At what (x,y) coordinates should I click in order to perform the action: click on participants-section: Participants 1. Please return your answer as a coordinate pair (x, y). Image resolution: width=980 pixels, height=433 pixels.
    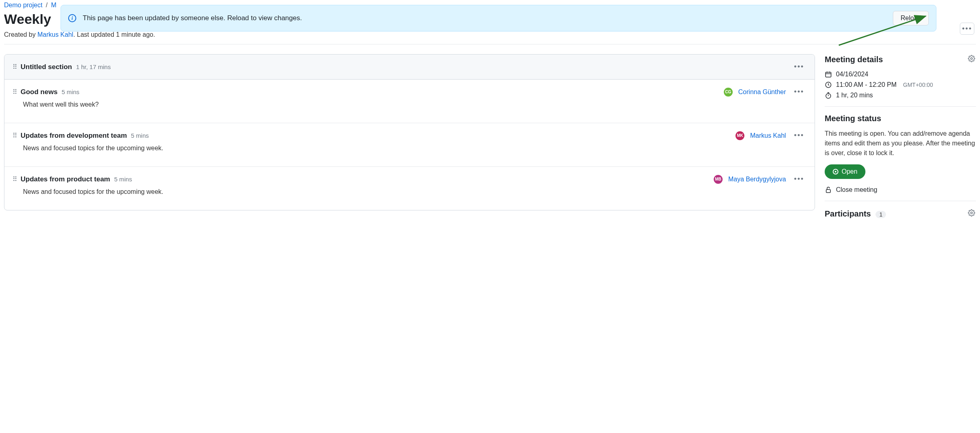
    Looking at the image, I should click on (901, 214).